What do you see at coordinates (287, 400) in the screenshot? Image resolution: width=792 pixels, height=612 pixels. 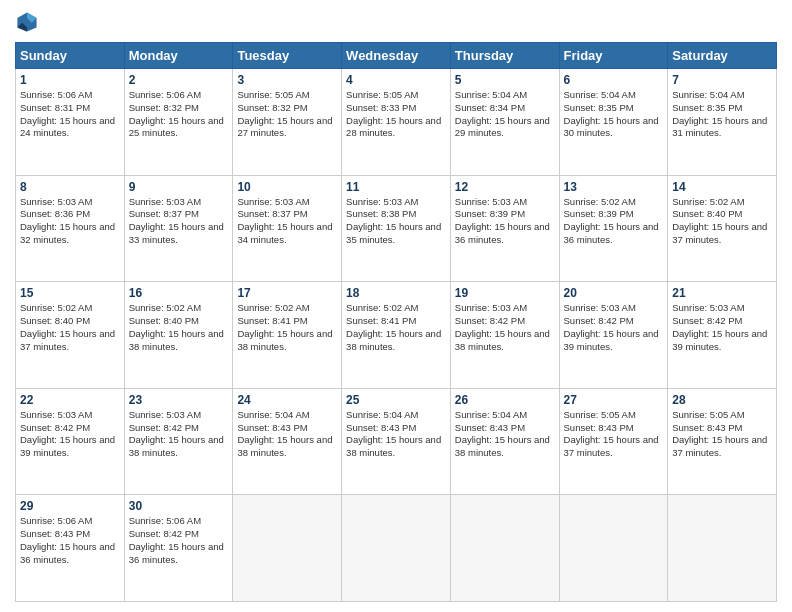 I see `day-number: 24` at bounding box center [287, 400].